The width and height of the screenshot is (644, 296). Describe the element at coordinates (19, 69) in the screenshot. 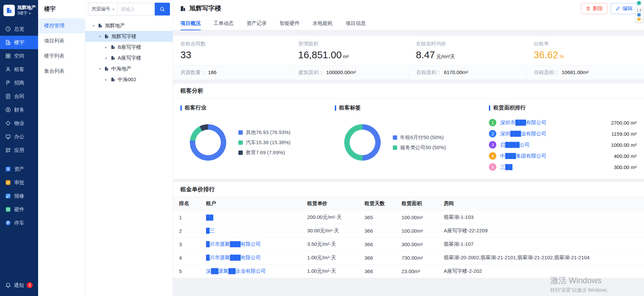

I see `nav-item-tenants: 租客` at that location.